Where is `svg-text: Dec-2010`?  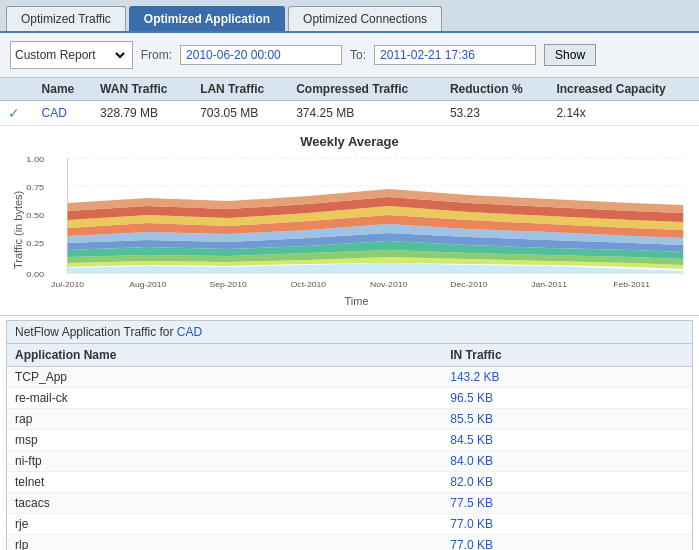 svg-text: Dec-2010 is located at coordinates (469, 284).